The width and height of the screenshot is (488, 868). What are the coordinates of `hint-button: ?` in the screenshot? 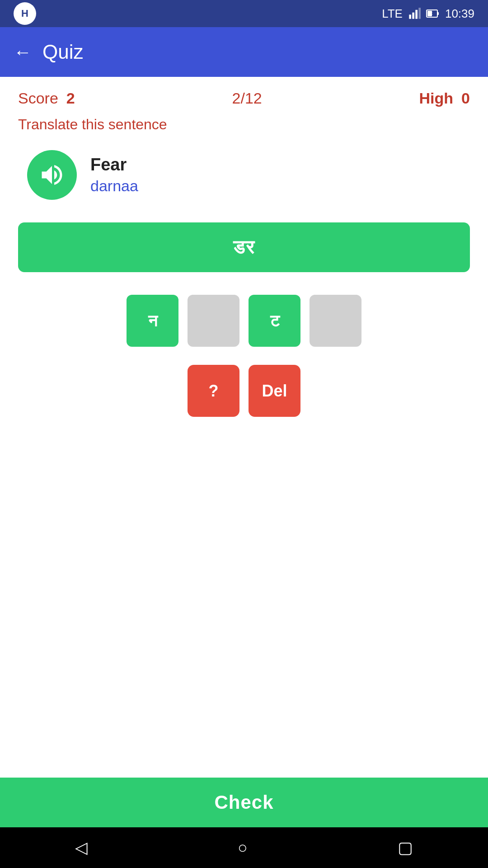 It's located at (213, 391).